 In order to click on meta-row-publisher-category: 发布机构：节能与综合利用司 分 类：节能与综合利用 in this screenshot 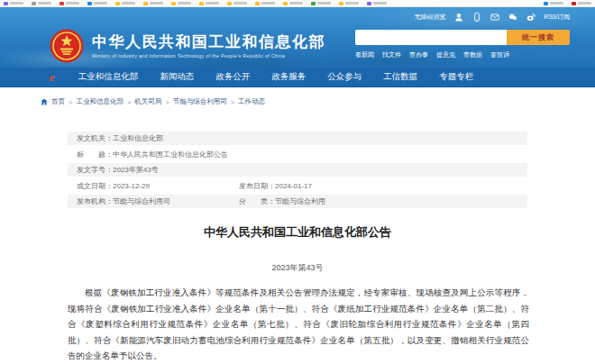, I will do `click(298, 202)`.